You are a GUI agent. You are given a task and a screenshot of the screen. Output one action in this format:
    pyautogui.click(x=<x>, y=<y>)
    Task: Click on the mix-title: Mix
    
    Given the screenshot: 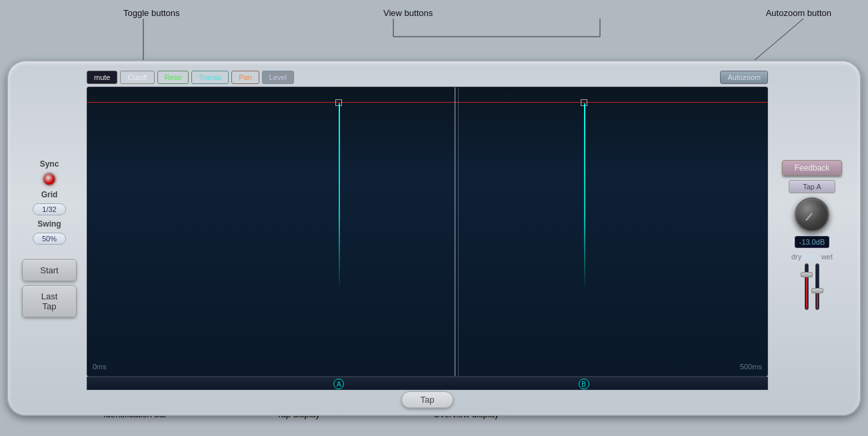 What is the action you would take?
    pyautogui.click(x=811, y=257)
    